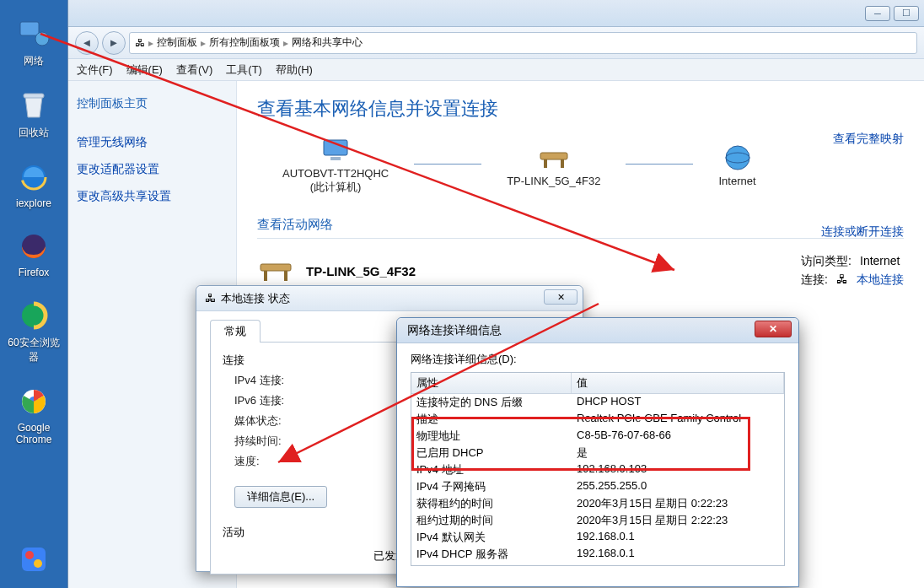  What do you see at coordinates (598, 402) in the screenshot?
I see `list-row: 连接特定的 DNS 后缀DHCP HOST` at bounding box center [598, 402].